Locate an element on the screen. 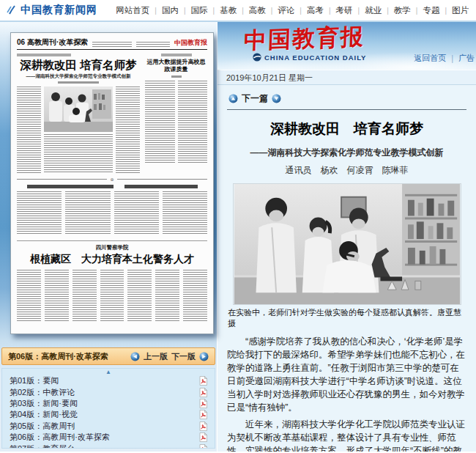 The width and height of the screenshot is (476, 453). edition-list-item: 第04版：新闻·视觉 is located at coordinates (108, 415).